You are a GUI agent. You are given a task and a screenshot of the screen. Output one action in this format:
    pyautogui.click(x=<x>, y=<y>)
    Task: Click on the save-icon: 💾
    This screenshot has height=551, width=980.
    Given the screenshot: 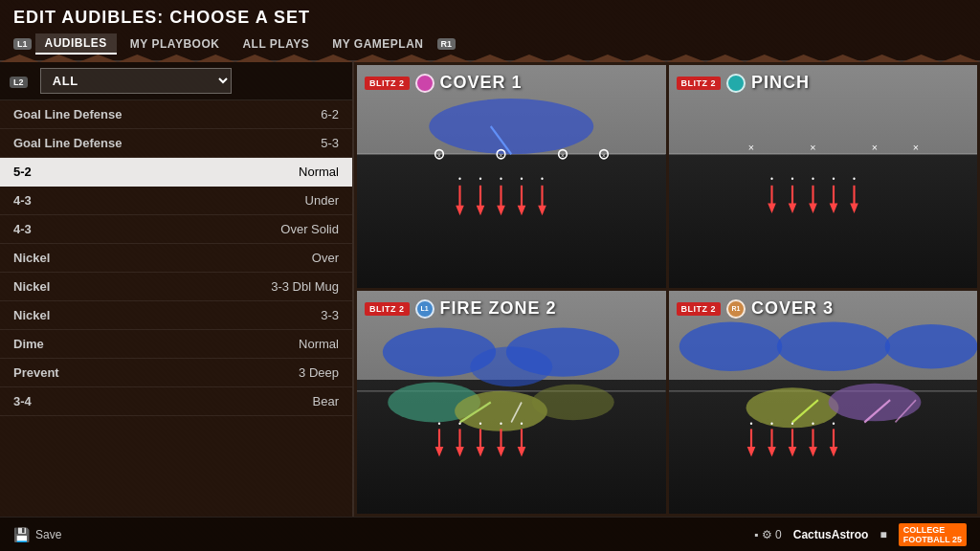 What is the action you would take?
    pyautogui.click(x=21, y=535)
    